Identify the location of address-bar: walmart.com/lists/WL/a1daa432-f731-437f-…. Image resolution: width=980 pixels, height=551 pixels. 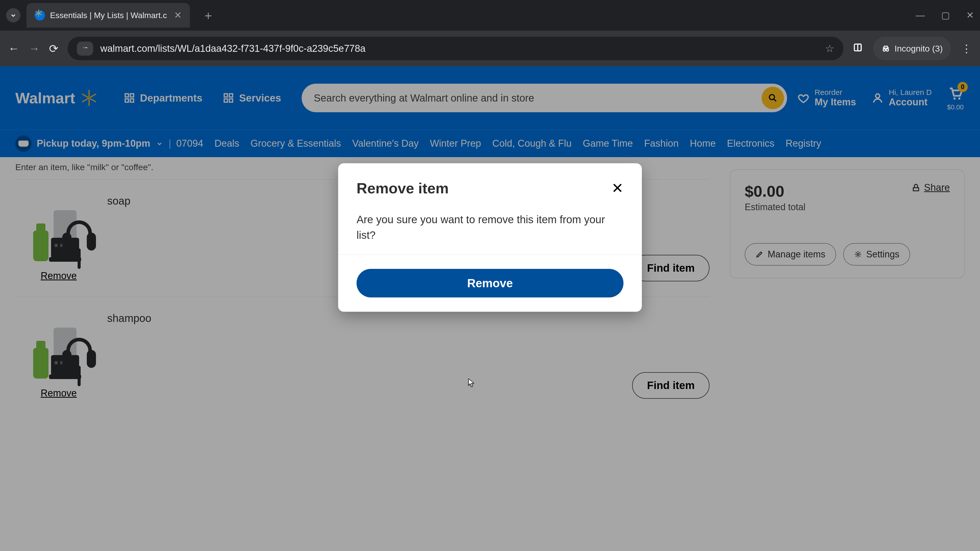
(456, 49).